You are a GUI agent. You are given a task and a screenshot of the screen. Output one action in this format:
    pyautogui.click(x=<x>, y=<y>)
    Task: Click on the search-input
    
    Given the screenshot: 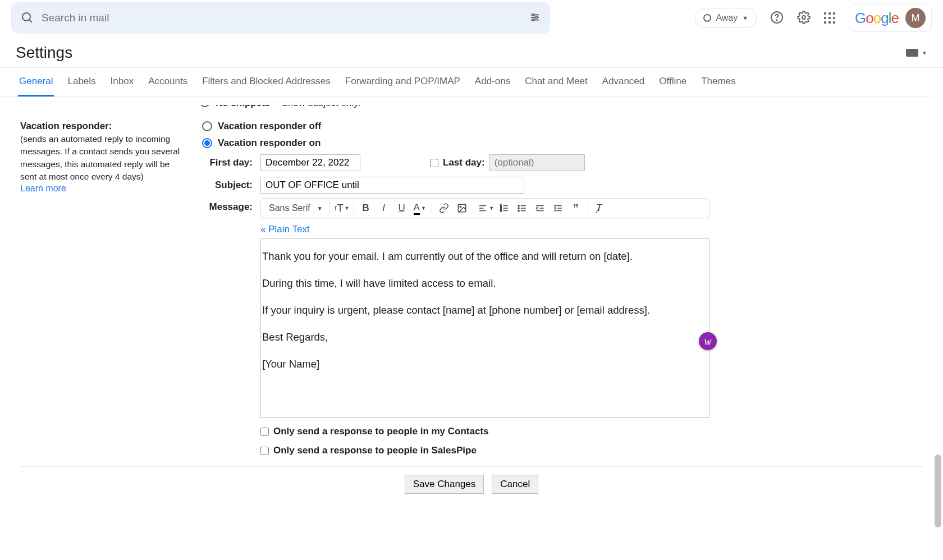 What is the action you would take?
    pyautogui.click(x=281, y=18)
    